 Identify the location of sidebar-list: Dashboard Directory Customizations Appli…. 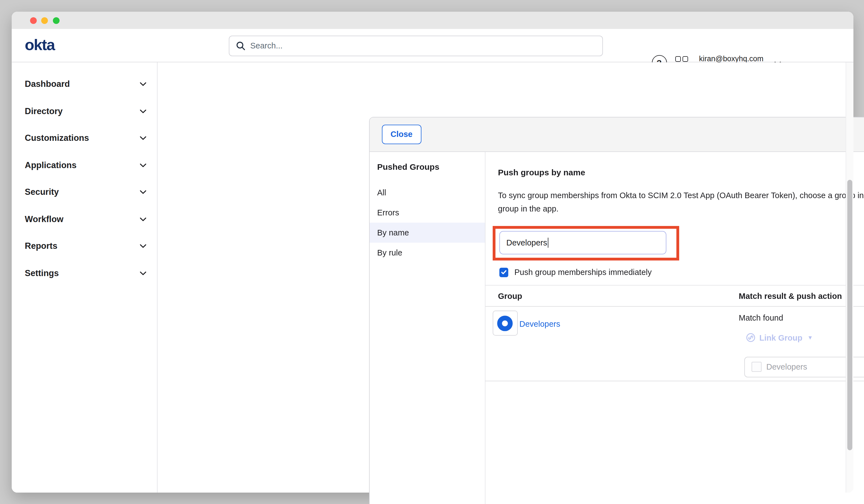
(84, 175).